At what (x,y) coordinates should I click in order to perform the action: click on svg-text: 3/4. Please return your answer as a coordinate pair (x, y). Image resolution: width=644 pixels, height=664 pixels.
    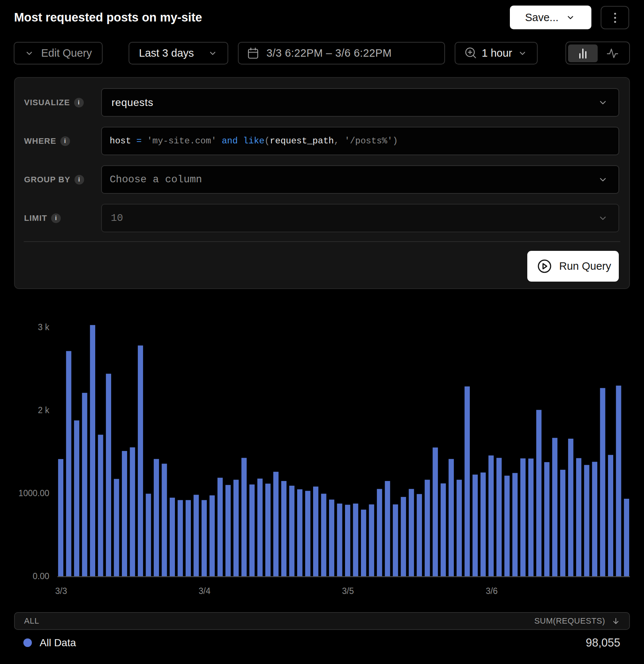
    Looking at the image, I should click on (205, 591).